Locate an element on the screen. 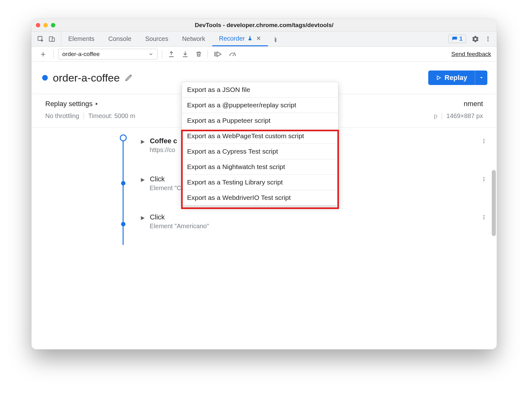  export-menu-item: Export as a @puppeteer/replay script is located at coordinates (260, 105).